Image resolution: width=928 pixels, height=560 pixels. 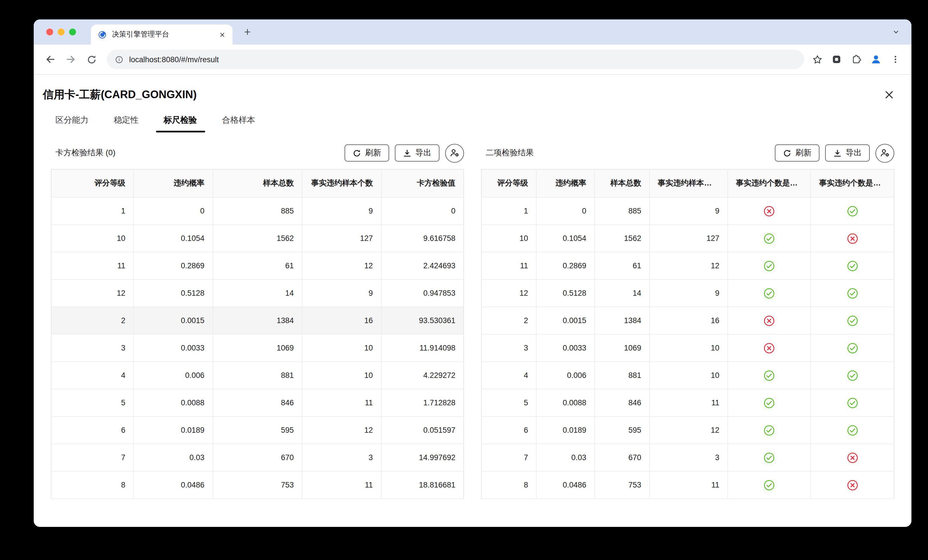 What do you see at coordinates (472, 89) in the screenshot?
I see `page-header: 信用卡-工薪(CARD_GONGXIN)` at bounding box center [472, 89].